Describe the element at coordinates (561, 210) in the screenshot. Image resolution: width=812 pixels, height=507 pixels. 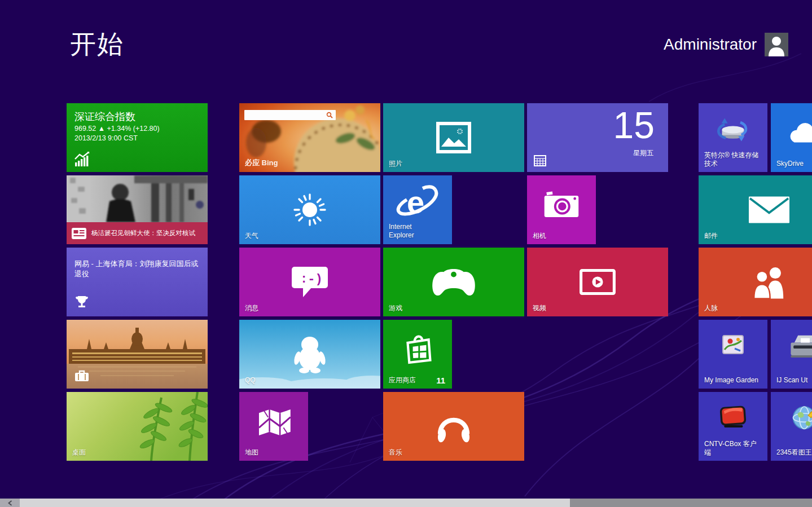
I see `tile-camera: 相机` at that location.